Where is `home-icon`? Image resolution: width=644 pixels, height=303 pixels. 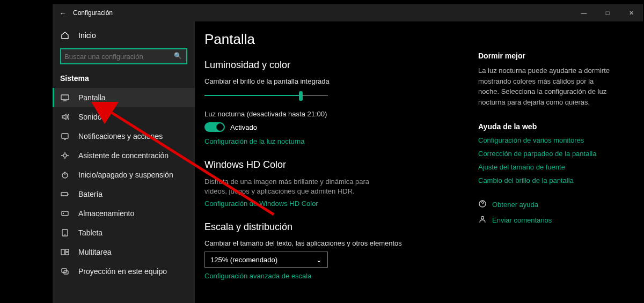
home-icon is located at coordinates (65, 35).